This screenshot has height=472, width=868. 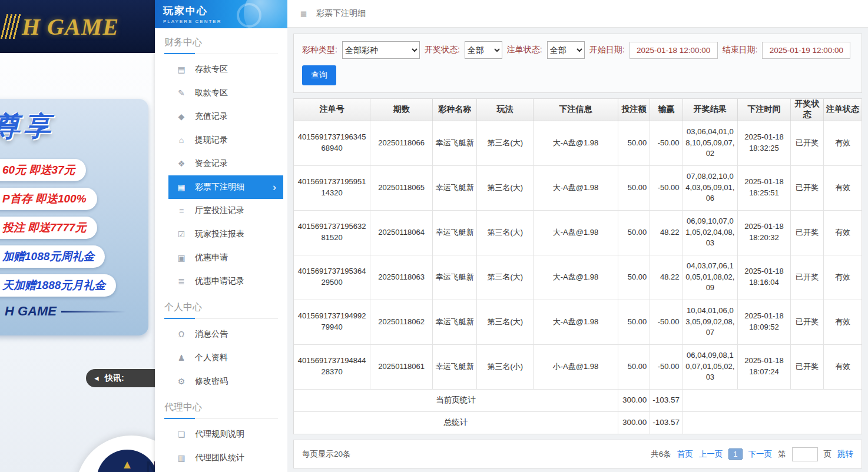 What do you see at coordinates (221, 358) in the screenshot?
I see `sidebar-item: ♟个人资料` at bounding box center [221, 358].